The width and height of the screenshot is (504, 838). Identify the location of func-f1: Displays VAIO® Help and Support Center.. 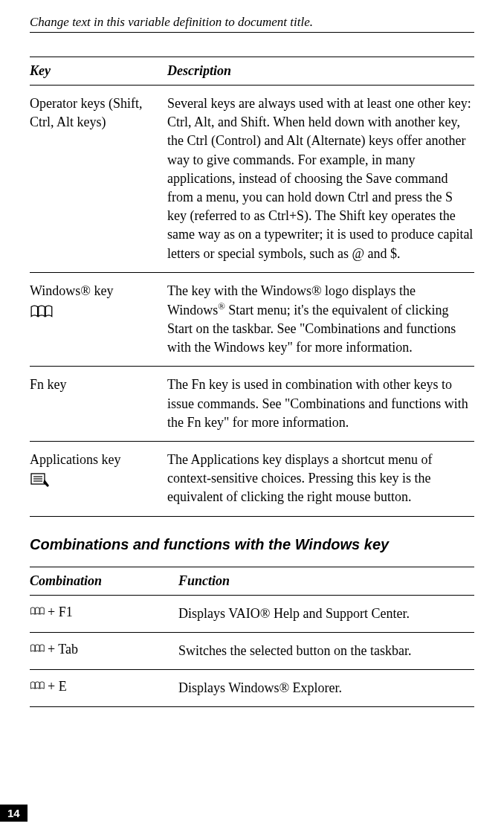
(326, 614).